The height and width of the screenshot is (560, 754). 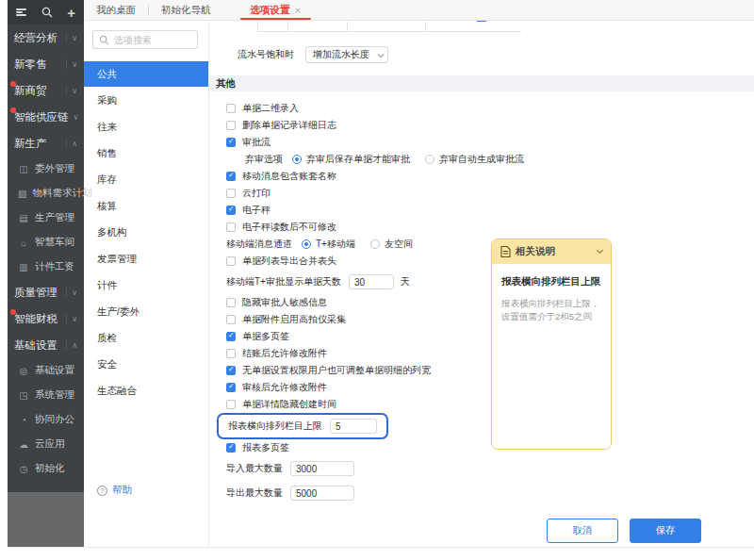 What do you see at coordinates (551, 252) in the screenshot?
I see `related-info-header: 相关说明` at bounding box center [551, 252].